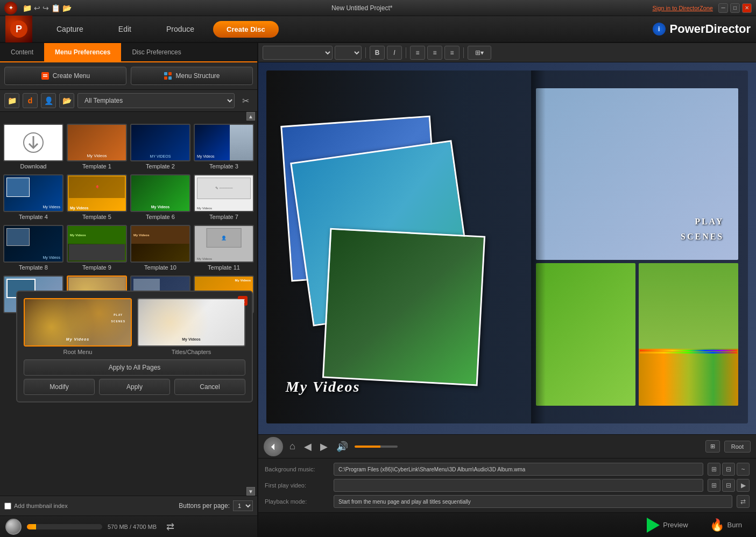 Image resolution: width=756 pixels, height=537 pixels. I want to click on list-item: My Videos Template 9, so click(97, 249).